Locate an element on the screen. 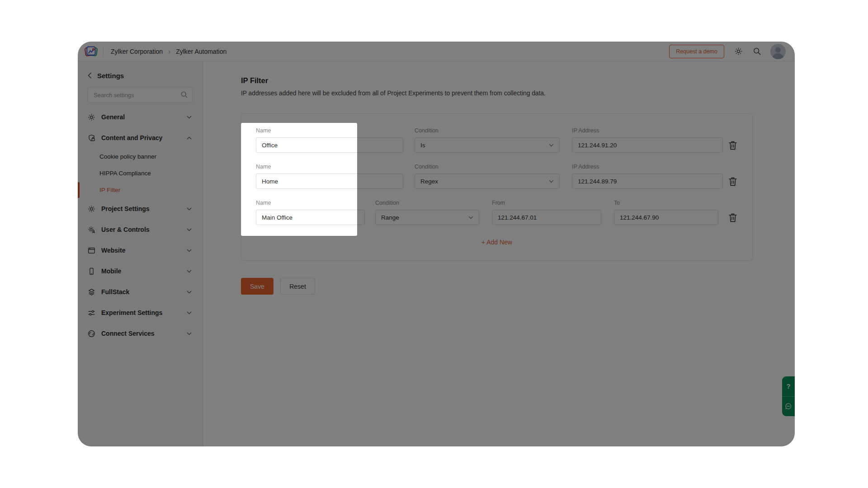 This screenshot has height=488, width=868. condition-value: Regex is located at coordinates (429, 182).